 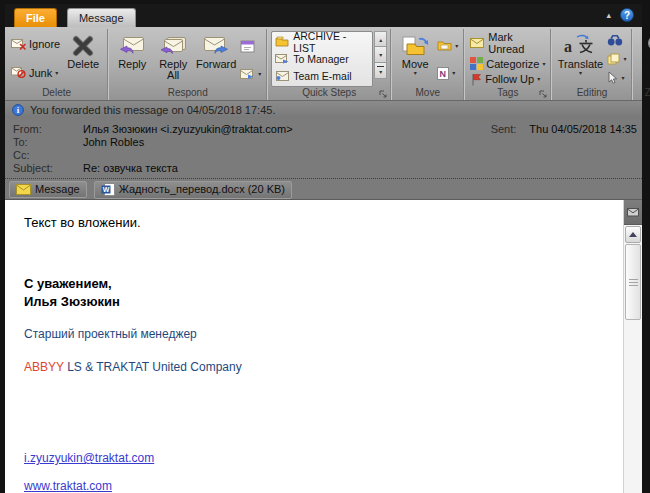 I want to click on subject-row: Subject: Re: озвучка текста, so click(x=324, y=168).